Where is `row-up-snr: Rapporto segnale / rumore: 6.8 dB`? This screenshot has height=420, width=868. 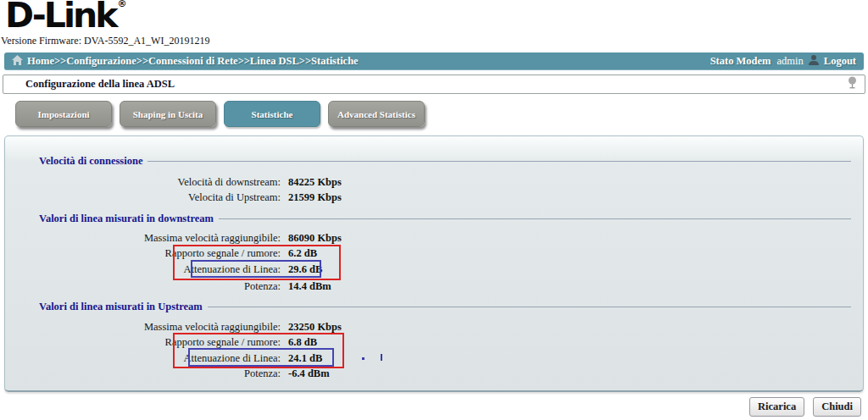 row-up-snr: Rapporto segnale / rumore: 6.8 dB is located at coordinates (434, 342).